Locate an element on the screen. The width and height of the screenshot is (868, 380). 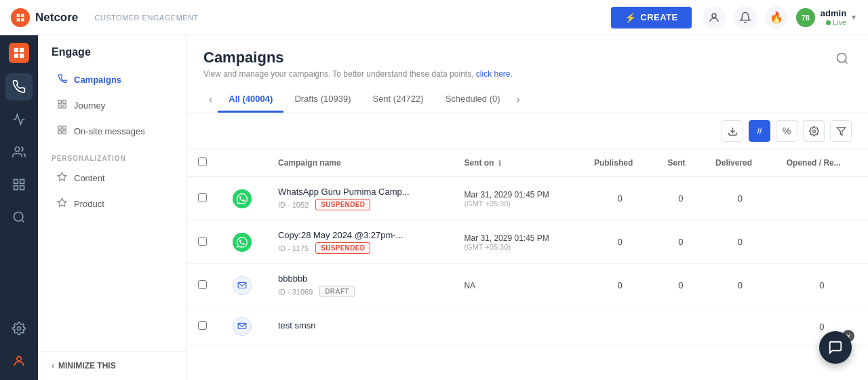
fire-icon-btn: 🔥 is located at coordinates (776, 18).